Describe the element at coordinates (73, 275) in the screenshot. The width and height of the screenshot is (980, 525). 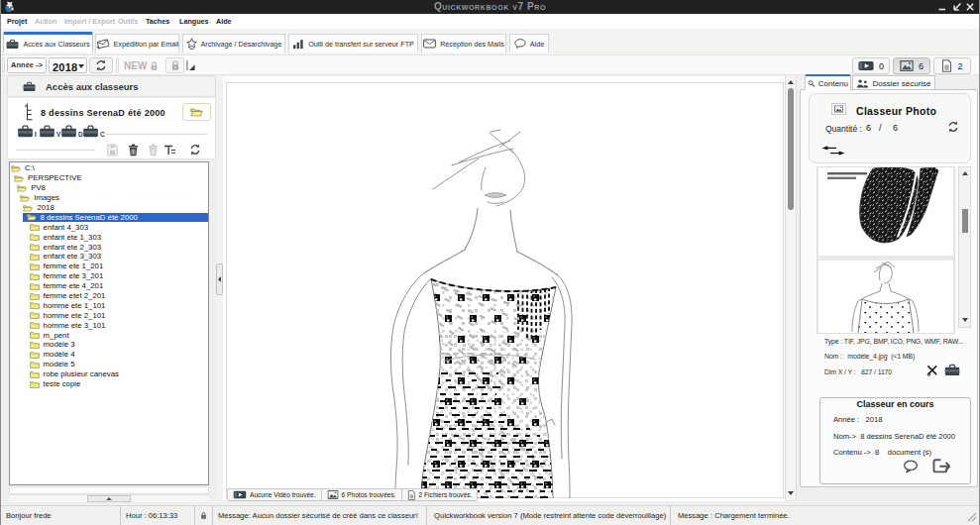
I see `tree-item-label: femme ete 3_201` at that location.